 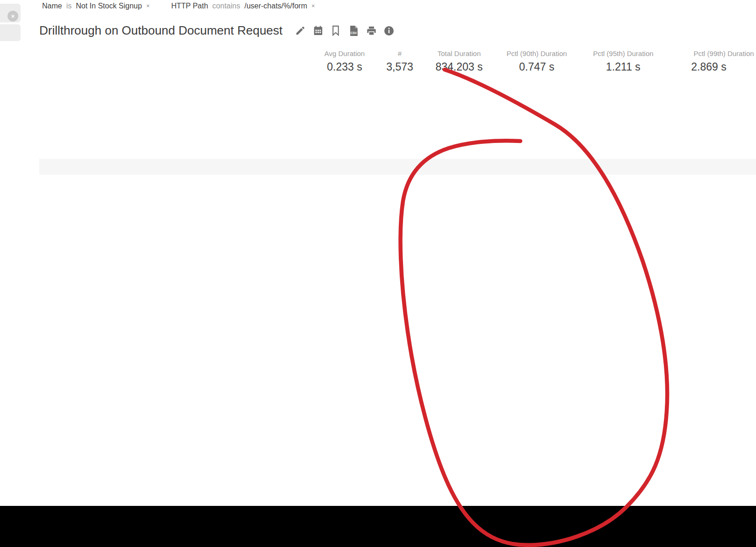 I want to click on filter-operator: contains, so click(x=226, y=6).